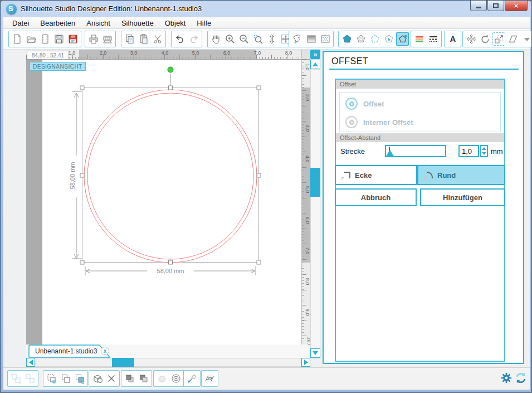 The image size is (532, 393). What do you see at coordinates (325, 39) in the screenshot?
I see `pattern-fill-icon` at bounding box center [325, 39].